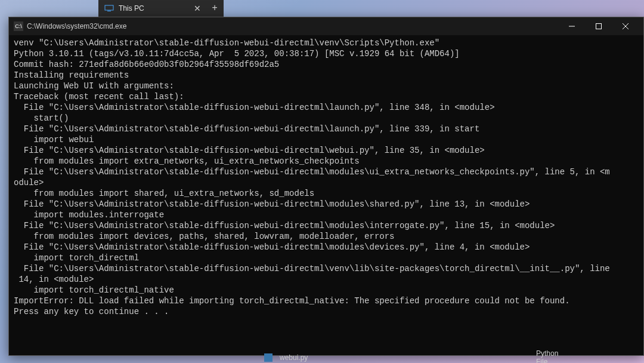  Describe the element at coordinates (326, 236) in the screenshot. I see `terminal-line: from modules import devices, paths, shar…` at that location.